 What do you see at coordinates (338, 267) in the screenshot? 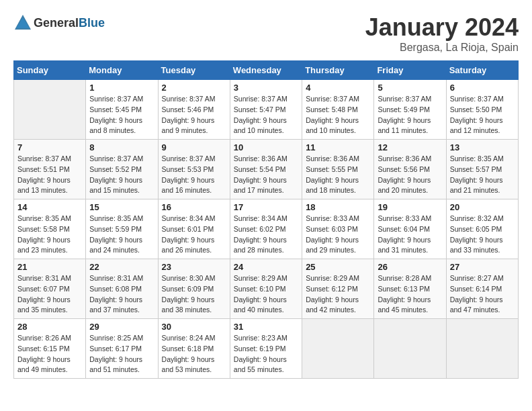
I see `day-number: 25` at bounding box center [338, 267].